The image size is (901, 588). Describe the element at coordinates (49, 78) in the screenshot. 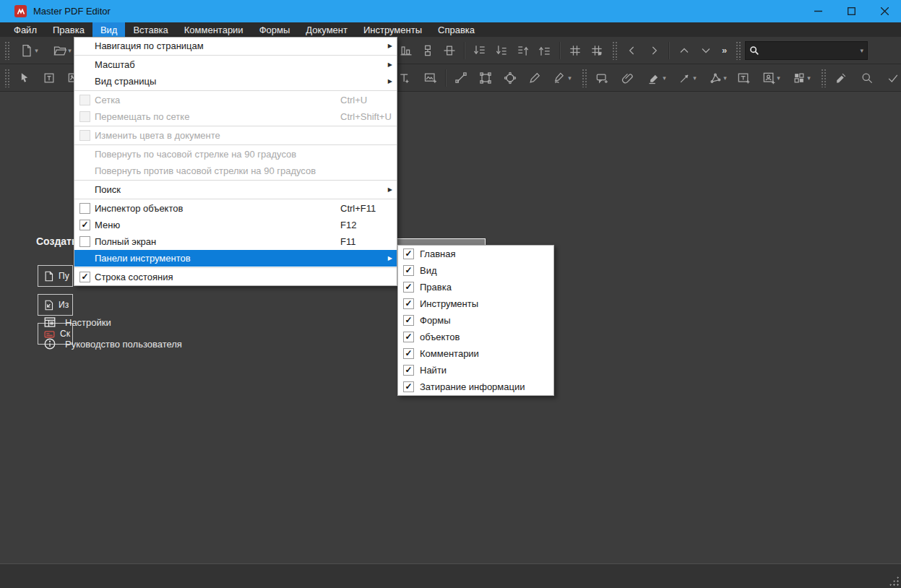

I see `edit-text-tool-button` at that location.